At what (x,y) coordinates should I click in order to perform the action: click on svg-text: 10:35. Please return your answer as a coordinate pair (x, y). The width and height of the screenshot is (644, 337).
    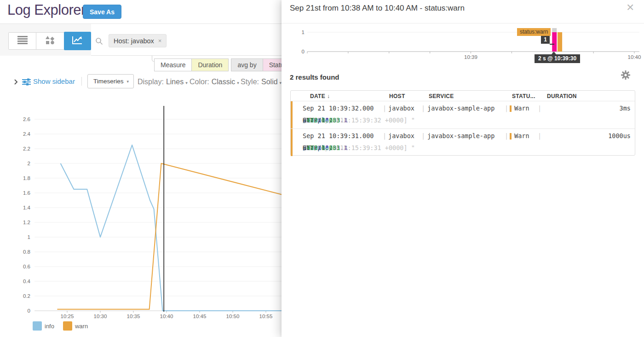
    Looking at the image, I should click on (133, 316).